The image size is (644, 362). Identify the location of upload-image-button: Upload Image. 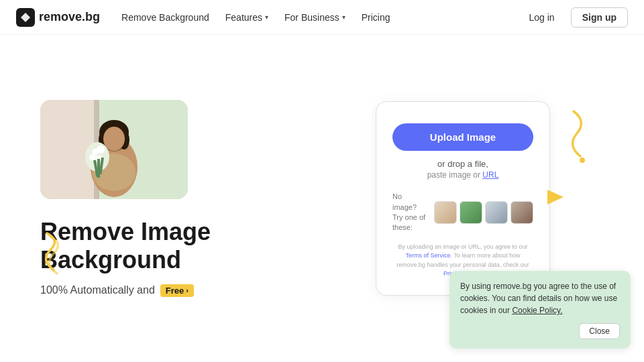
(463, 137).